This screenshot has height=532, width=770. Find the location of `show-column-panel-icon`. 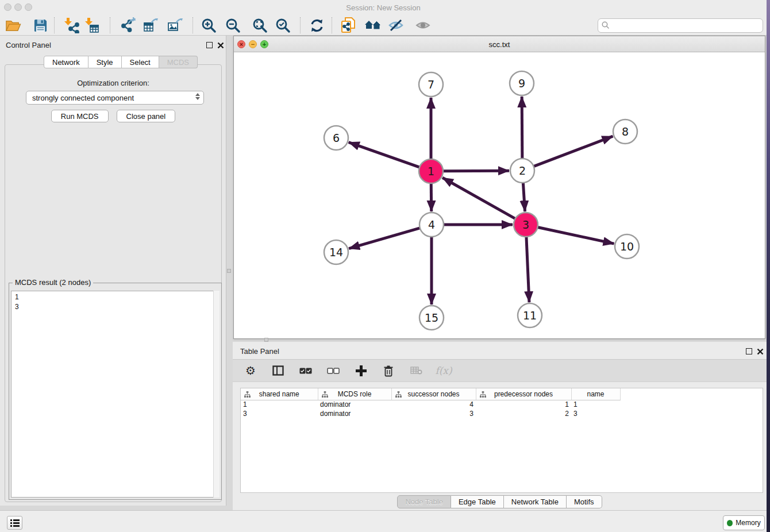

show-column-panel-icon is located at coordinates (278, 371).